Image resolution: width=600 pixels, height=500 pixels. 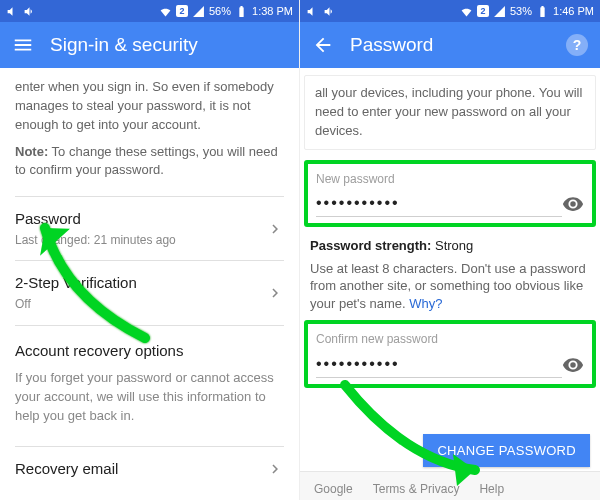 I want to click on menu-icon, so click(x=23, y=45).